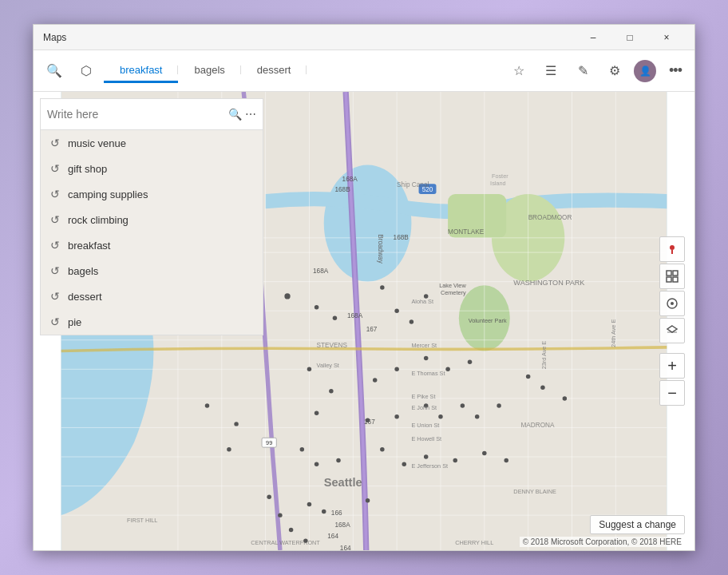 This screenshot has height=575, width=728. What do you see at coordinates (593, 38) in the screenshot?
I see `minimize-button: –` at bounding box center [593, 38].